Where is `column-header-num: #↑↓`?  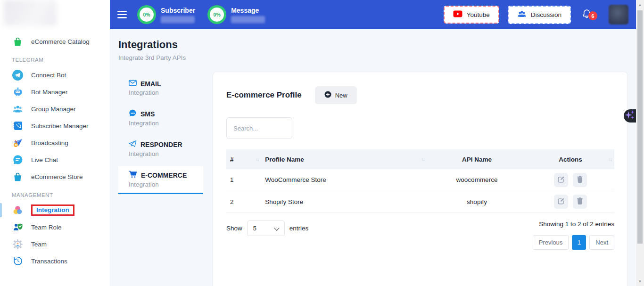
column-header-num: #↑↓ is located at coordinates (244, 159).